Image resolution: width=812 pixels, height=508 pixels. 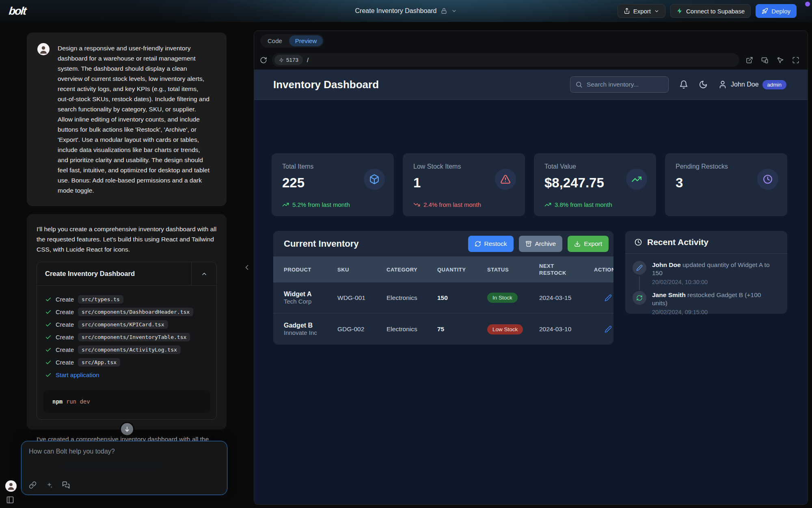 What do you see at coordinates (124, 452) in the screenshot?
I see `chat-input` at bounding box center [124, 452].